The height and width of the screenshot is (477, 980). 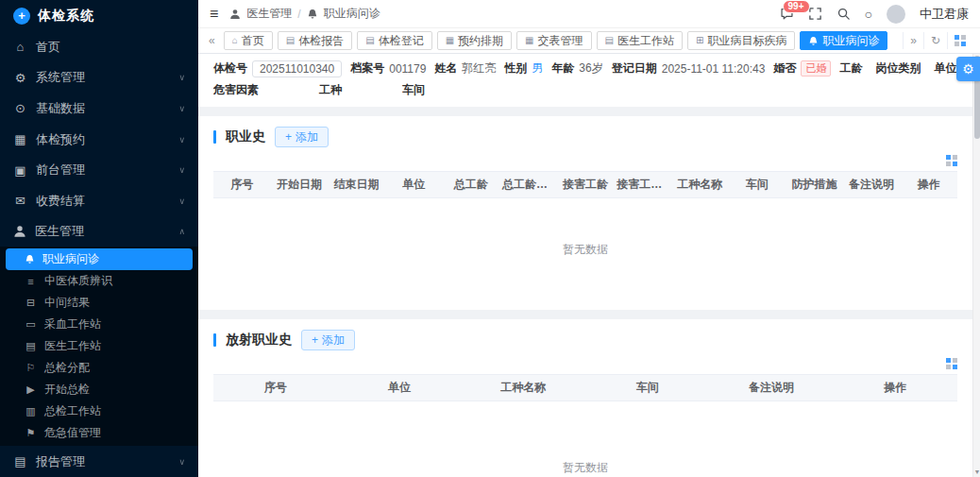 What do you see at coordinates (99, 232) in the screenshot?
I see `sidebar-item-doctor-management: 医生管理 ∧` at bounding box center [99, 232].